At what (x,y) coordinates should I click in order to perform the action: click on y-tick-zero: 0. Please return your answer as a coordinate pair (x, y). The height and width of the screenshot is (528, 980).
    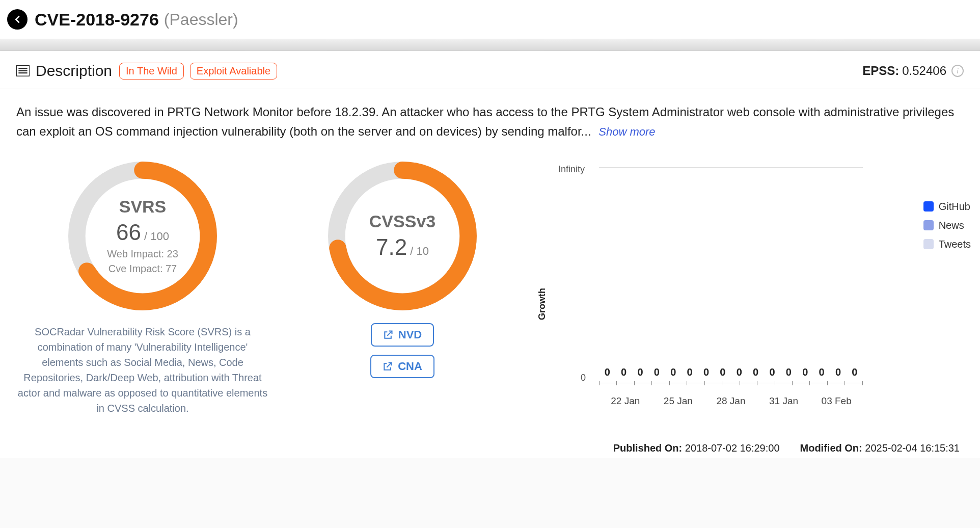
    Looking at the image, I should click on (583, 378).